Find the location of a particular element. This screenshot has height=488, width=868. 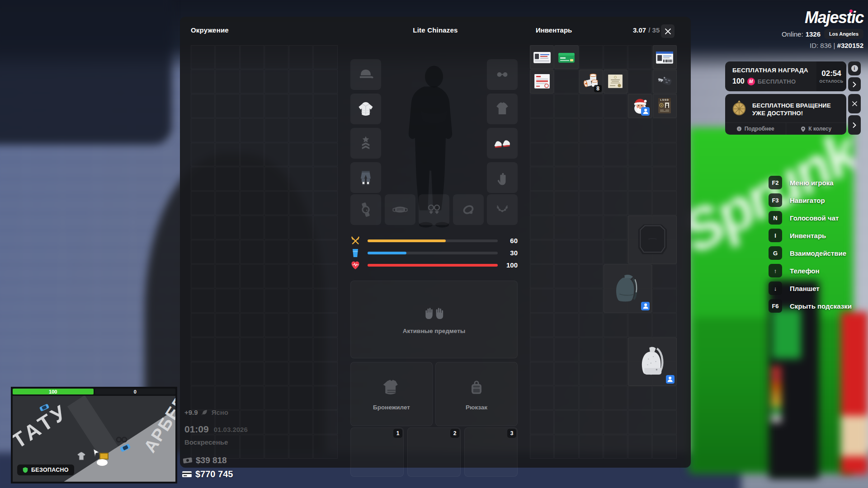

wheel-close-button is located at coordinates (854, 104).